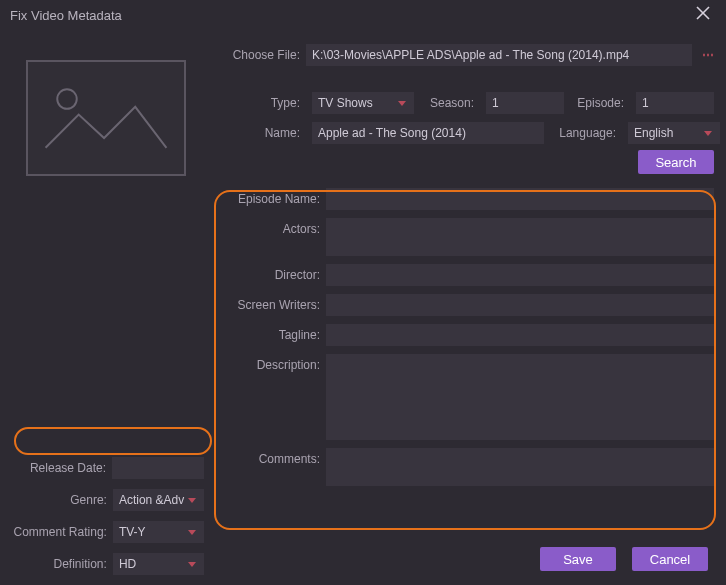 Image resolution: width=726 pixels, height=585 pixels. What do you see at coordinates (66, 16) in the screenshot?
I see `window-title: Fix Video Metadata` at bounding box center [66, 16].